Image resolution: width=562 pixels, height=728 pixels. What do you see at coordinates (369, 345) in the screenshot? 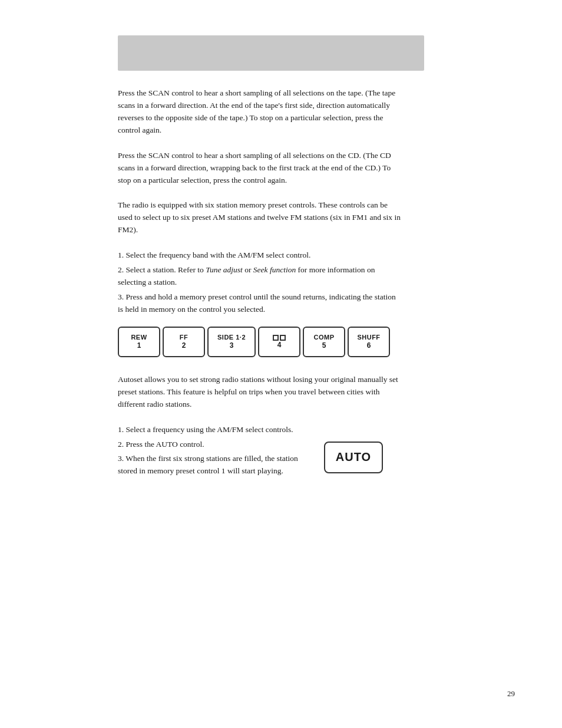
I see `preset-btn-shuff-number: 6` at bounding box center [369, 345].